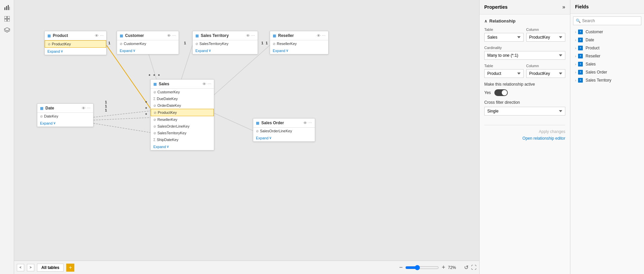 Image resolution: width=644 pixels, height=274 pixels. What do you see at coordinates (102, 36) in the screenshot?
I see `more-icon-product: ⋯` at bounding box center [102, 36].